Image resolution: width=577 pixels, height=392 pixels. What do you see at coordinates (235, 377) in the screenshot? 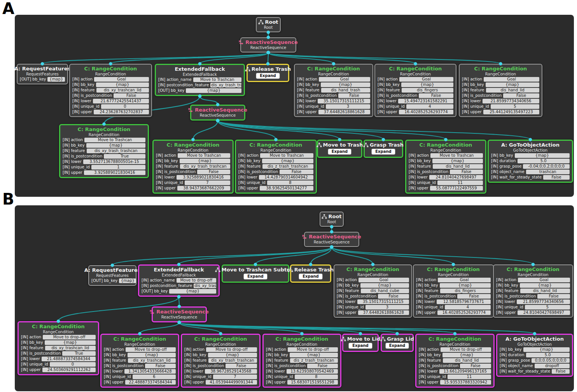
I see `param-value: 7` at bounding box center [235, 377].